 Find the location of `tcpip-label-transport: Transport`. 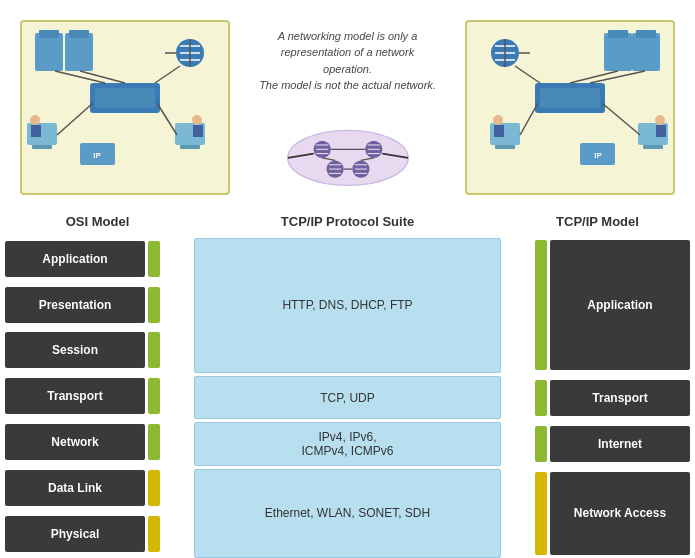

tcpip-label-transport: Transport is located at coordinates (620, 398).